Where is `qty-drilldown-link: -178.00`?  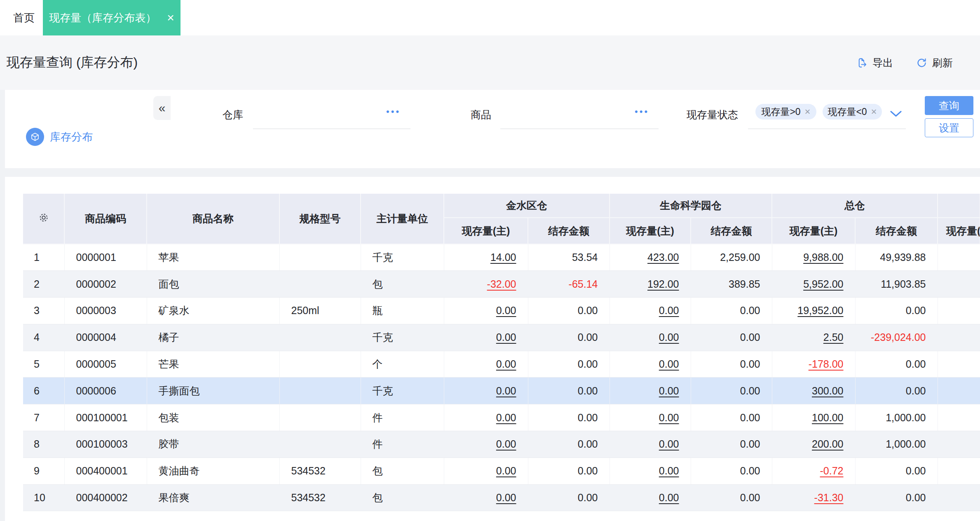 qty-drilldown-link: -178.00 is located at coordinates (826, 364).